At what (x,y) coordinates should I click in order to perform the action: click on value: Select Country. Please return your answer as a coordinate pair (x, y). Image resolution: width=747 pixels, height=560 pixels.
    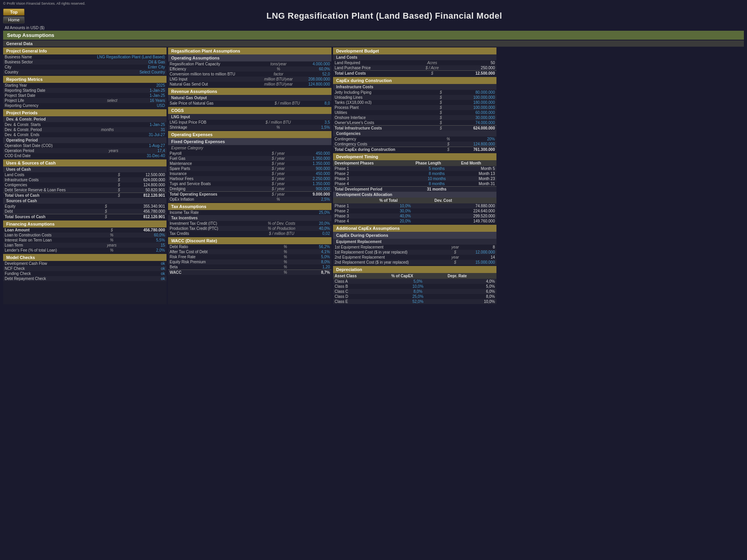
    Looking at the image, I should click on (111, 72).